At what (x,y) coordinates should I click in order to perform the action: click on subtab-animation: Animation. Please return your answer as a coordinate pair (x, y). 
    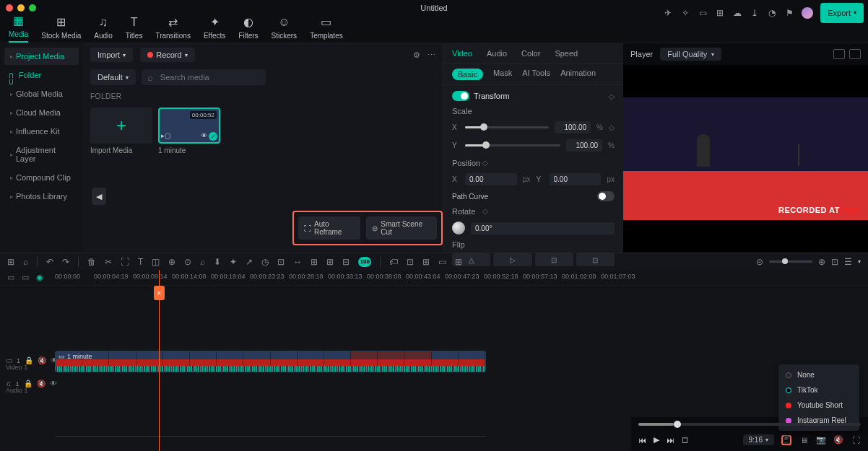
    Looking at the image, I should click on (578, 74).